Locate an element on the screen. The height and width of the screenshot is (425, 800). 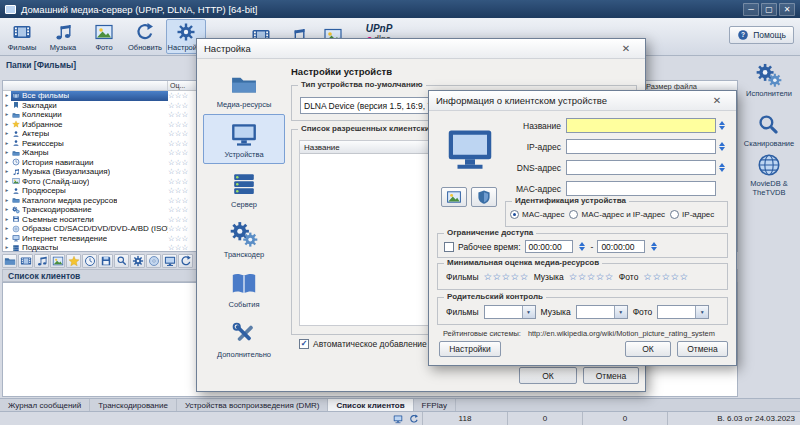
dns-spinner is located at coordinates (722, 168).